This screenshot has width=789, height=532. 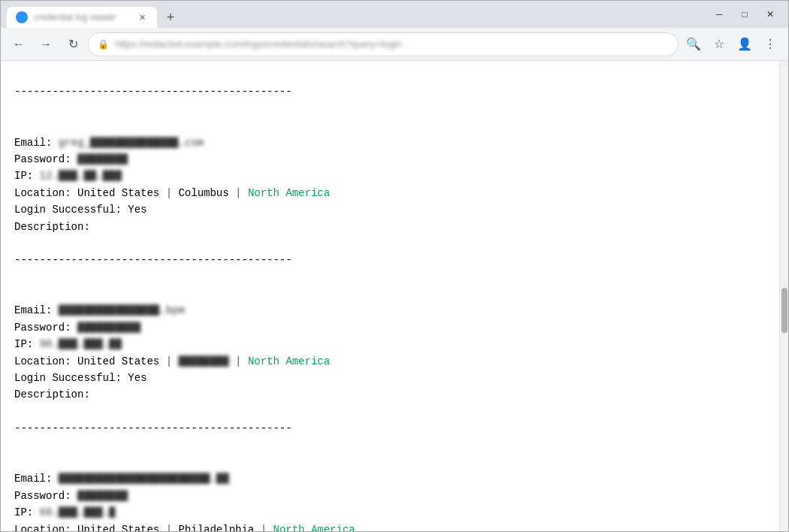 I want to click on entry-2-location-label: Location:, so click(x=46, y=361).